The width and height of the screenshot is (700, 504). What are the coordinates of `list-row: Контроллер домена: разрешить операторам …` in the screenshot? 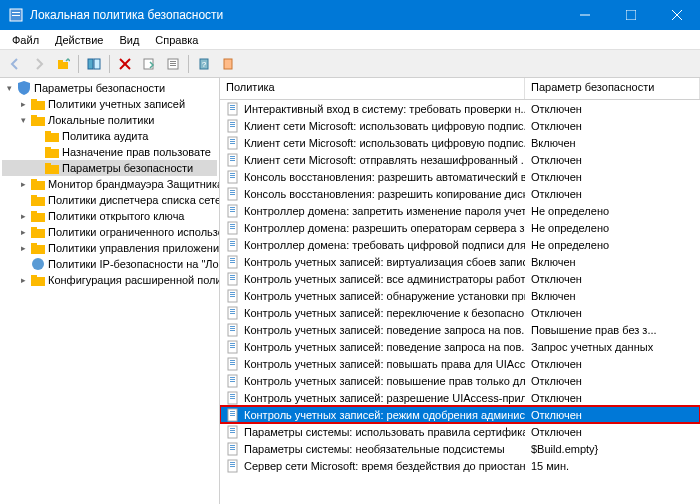 It's located at (460, 228).